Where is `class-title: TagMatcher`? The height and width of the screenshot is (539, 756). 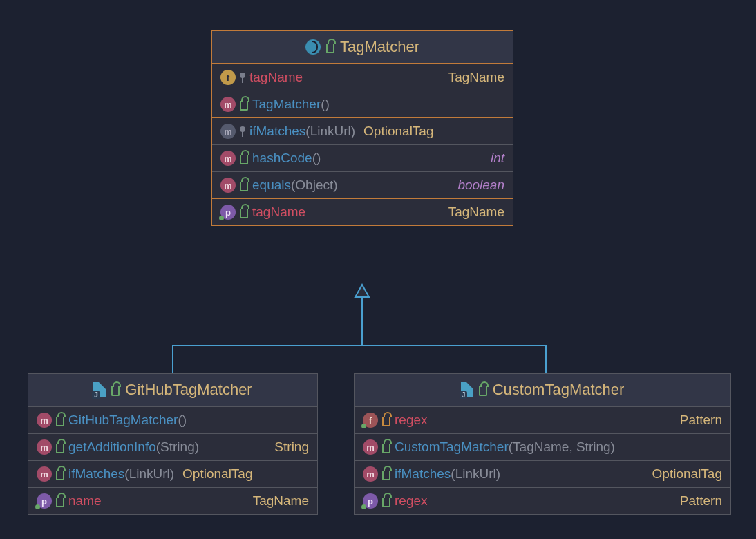
class-title: TagMatcher is located at coordinates (380, 47).